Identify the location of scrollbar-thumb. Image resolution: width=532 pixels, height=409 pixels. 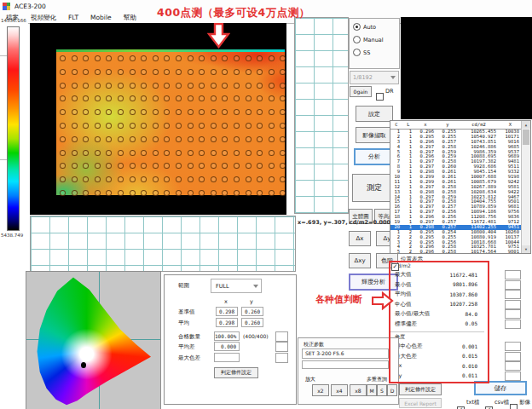
(526, 137).